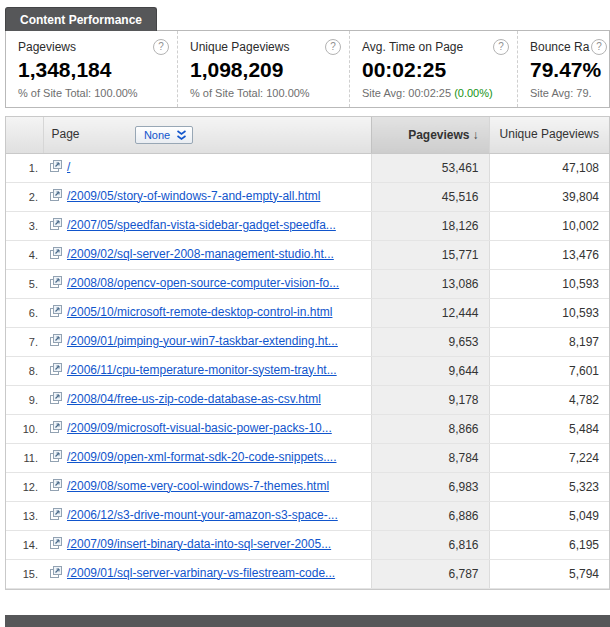 The image size is (610, 627). I want to click on row-rank: 9., so click(24, 400).